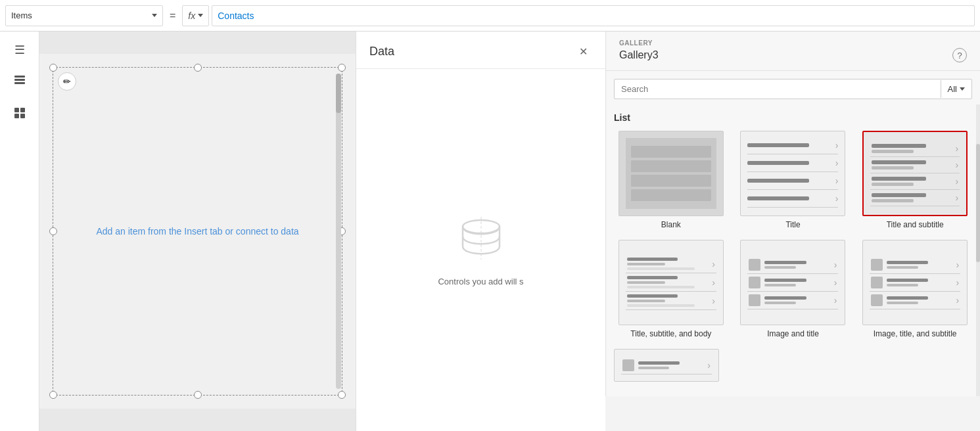 The image size is (980, 431). Describe the element at coordinates (53, 395) in the screenshot. I see `handle-bottom-left` at that location.